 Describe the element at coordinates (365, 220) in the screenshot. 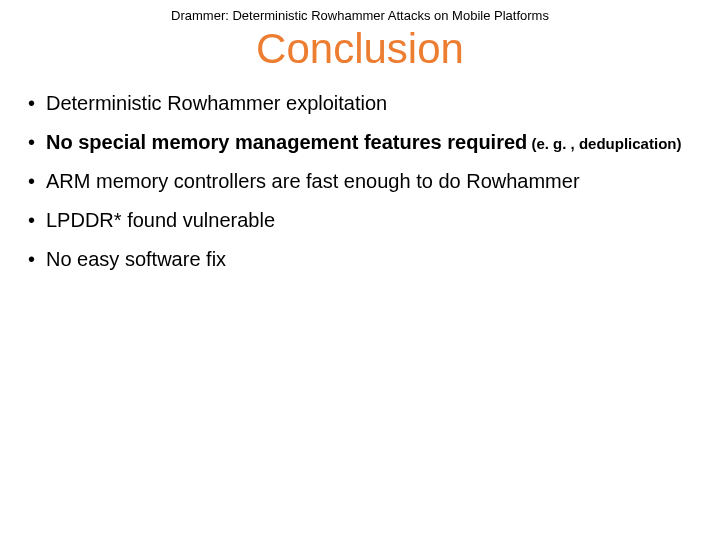

I see `list-item: LPDDR* found vulnerable` at that location.